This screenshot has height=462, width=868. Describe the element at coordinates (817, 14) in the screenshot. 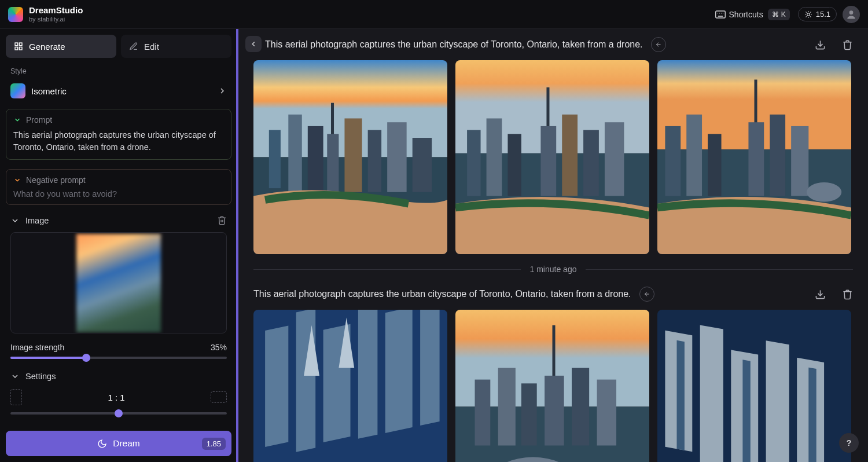

I see `credits-pill: 15.1` at that location.